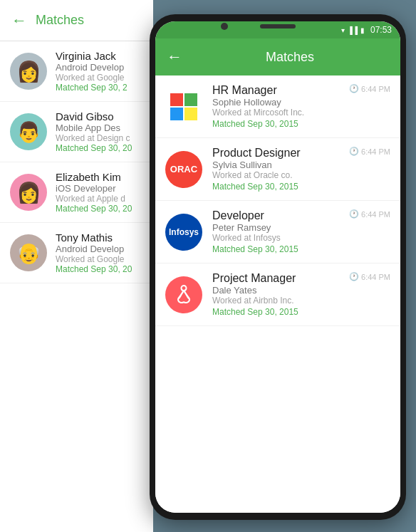 This screenshot has width=416, height=532. Describe the element at coordinates (276, 228) in the screenshot. I see `match-person-name: Peter Ramsey` at that location.